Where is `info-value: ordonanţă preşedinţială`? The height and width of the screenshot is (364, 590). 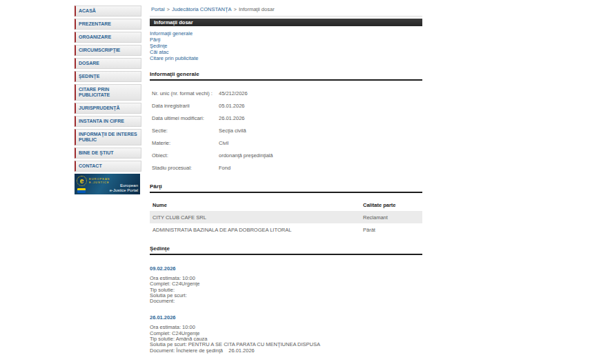 info-value: ordonanţă preşedinţială is located at coordinates (319, 156).